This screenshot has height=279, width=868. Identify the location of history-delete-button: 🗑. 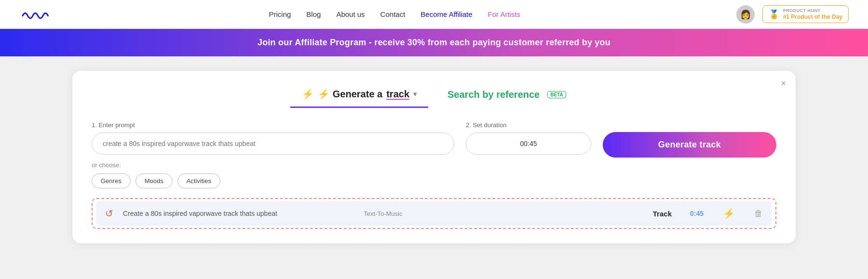
(759, 214).